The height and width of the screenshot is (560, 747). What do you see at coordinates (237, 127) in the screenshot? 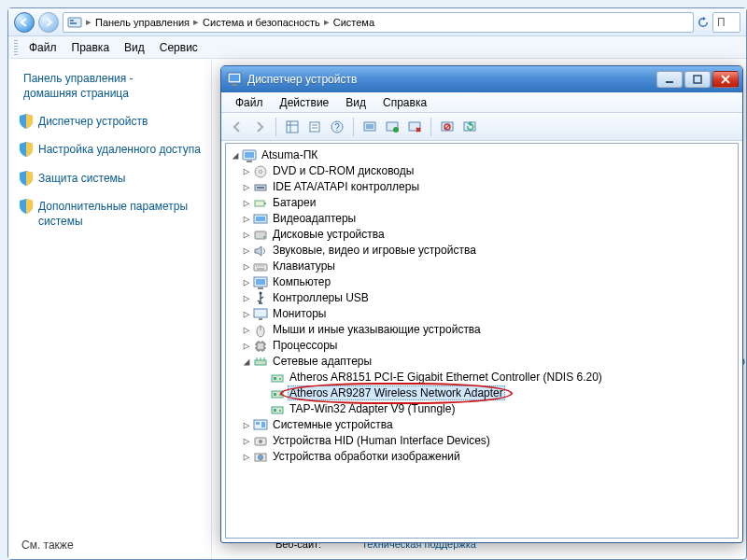
I see `toolbar-back-button` at bounding box center [237, 127].